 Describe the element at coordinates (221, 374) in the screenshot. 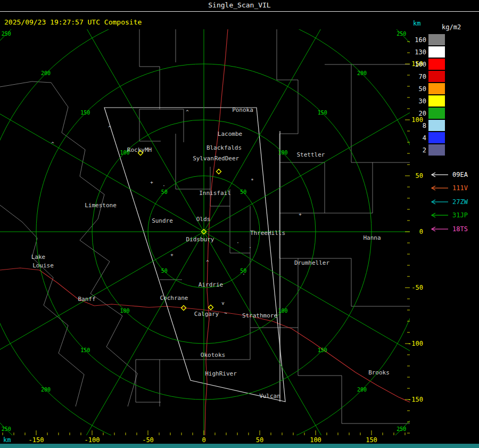

I see `city-label: HighRiver` at that location.